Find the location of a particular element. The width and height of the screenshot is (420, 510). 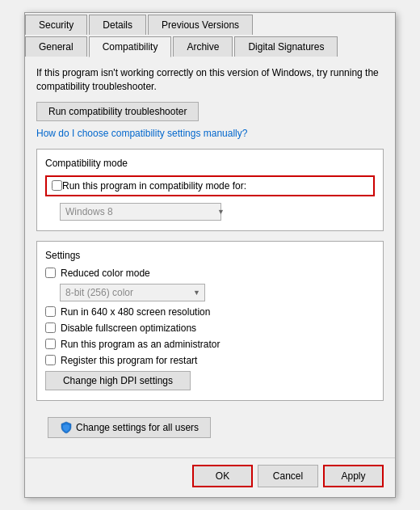

dialog-footer: OK Cancel Apply is located at coordinates (210, 477).